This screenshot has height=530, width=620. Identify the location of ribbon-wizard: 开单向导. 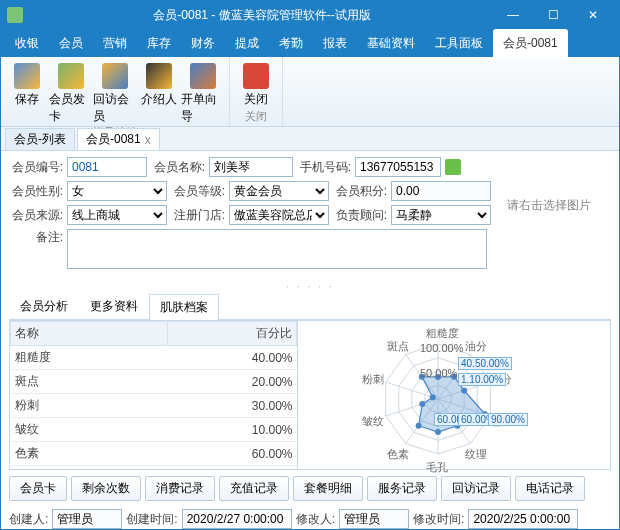
(203, 92).